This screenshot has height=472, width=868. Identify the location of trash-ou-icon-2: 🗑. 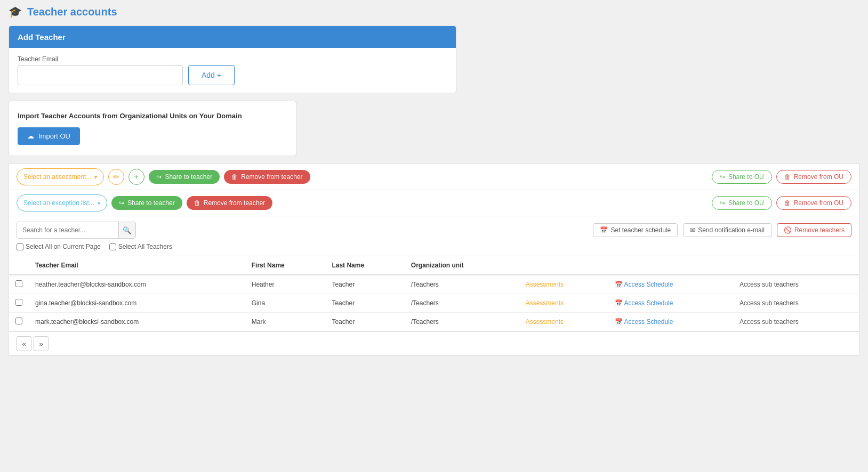
(787, 203).